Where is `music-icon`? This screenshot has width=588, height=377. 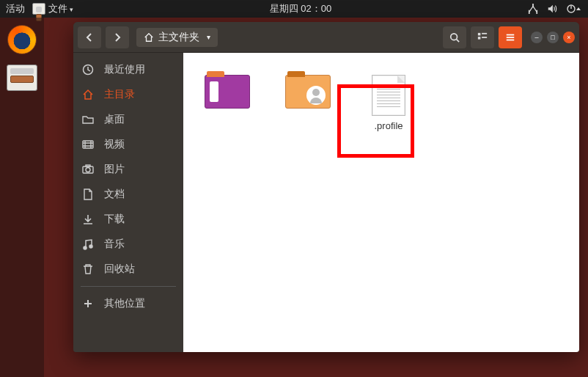
music-icon is located at coordinates (89, 244).